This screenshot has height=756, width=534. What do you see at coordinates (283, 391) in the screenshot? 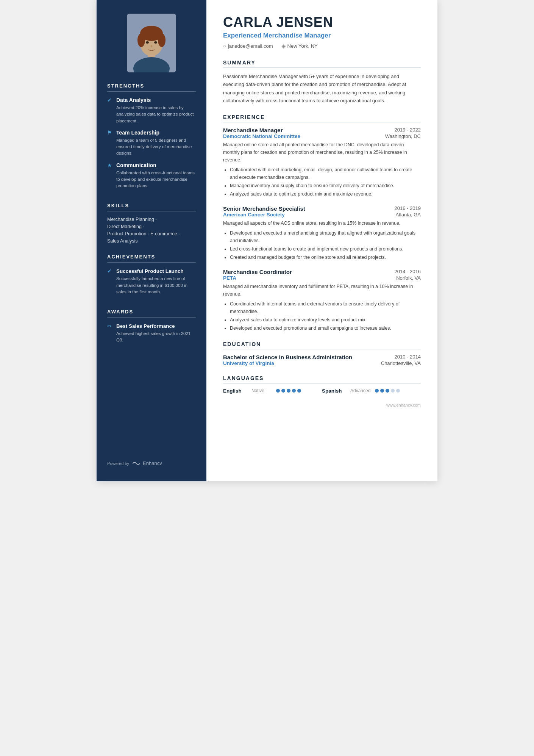
I see `dot-e2` at bounding box center [283, 391].